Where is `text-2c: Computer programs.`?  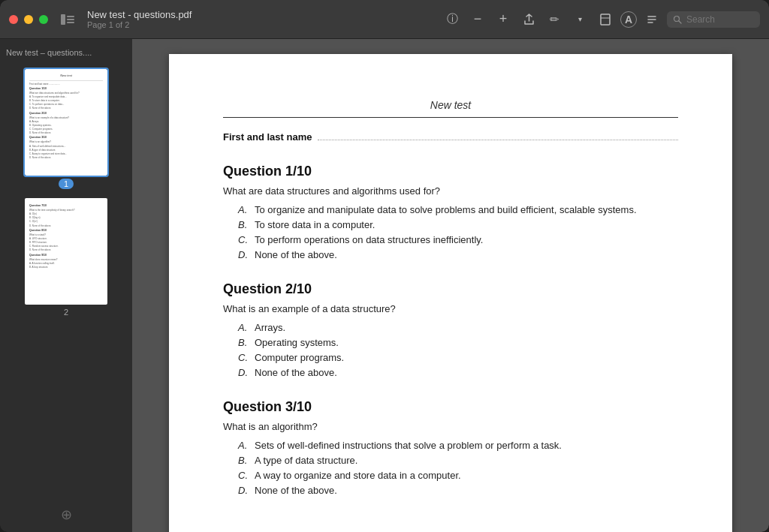
text-2c: Computer programs. is located at coordinates (299, 357).